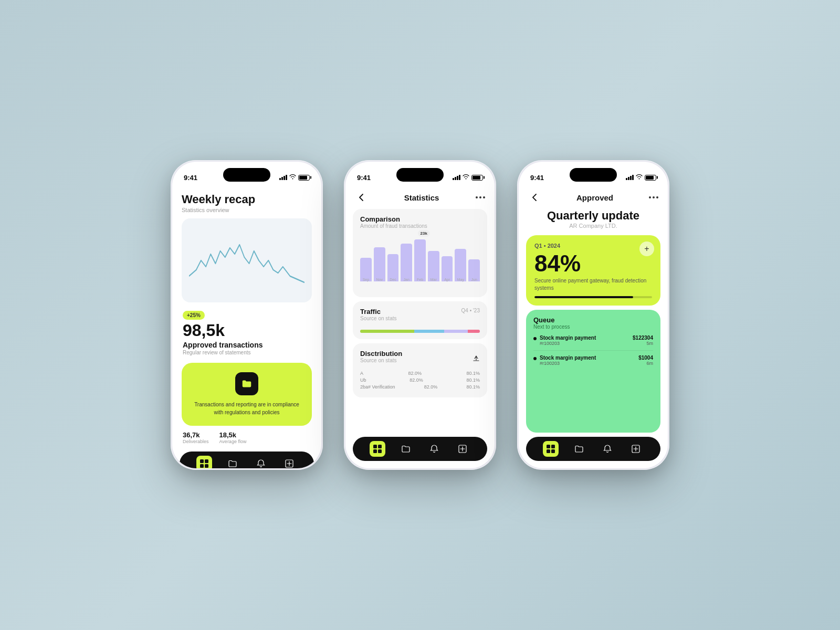 The width and height of the screenshot is (840, 630). What do you see at coordinates (247, 260) in the screenshot?
I see `chart-area` at bounding box center [247, 260].